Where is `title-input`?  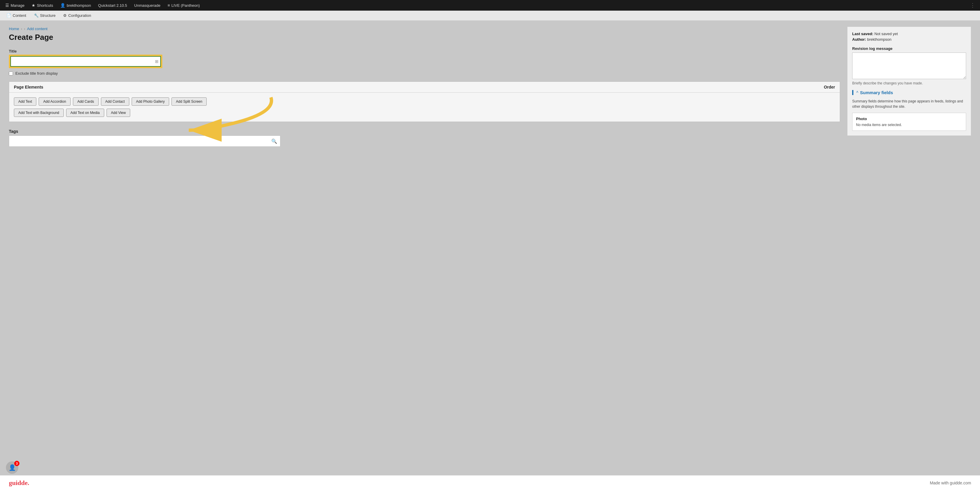
title-input is located at coordinates (86, 61).